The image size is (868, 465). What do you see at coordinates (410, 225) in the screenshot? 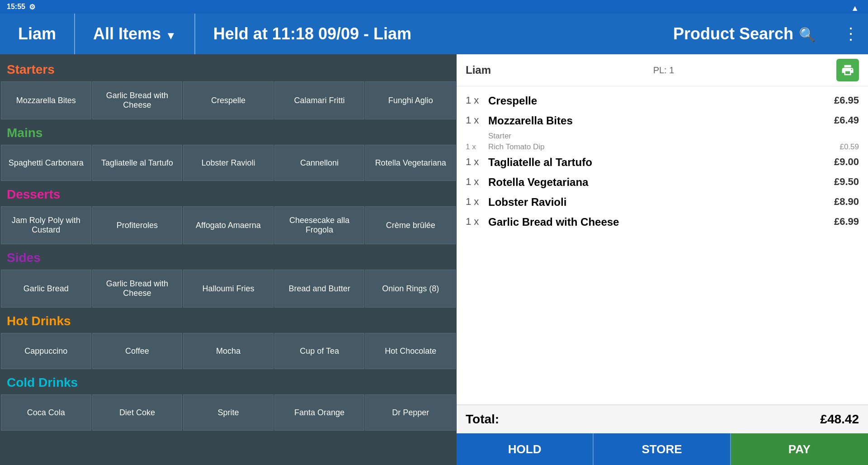
I see `menu-item: Crème brûlée` at bounding box center [410, 225].